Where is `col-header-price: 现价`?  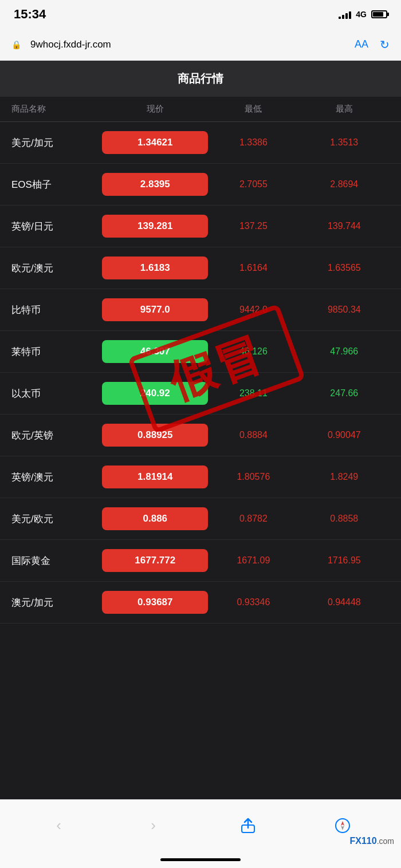
col-header-price: 现价 is located at coordinates (155, 109).